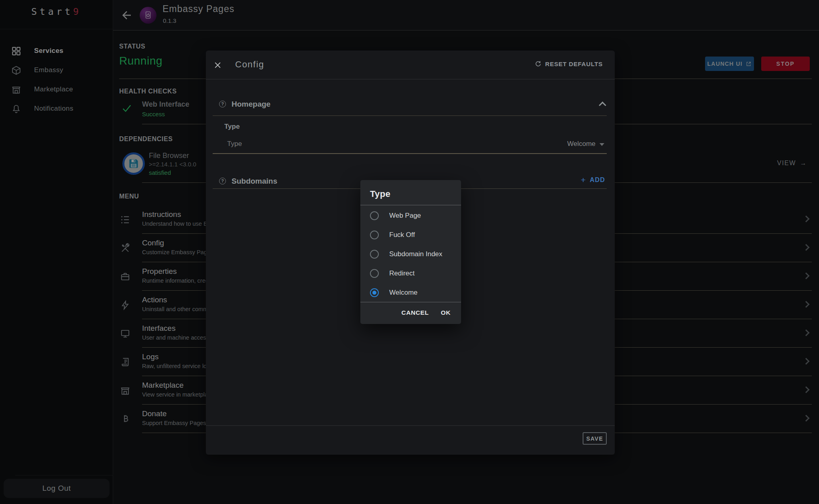 The width and height of the screenshot is (819, 504). I want to click on radio-option-redirect: Redirect, so click(411, 273).